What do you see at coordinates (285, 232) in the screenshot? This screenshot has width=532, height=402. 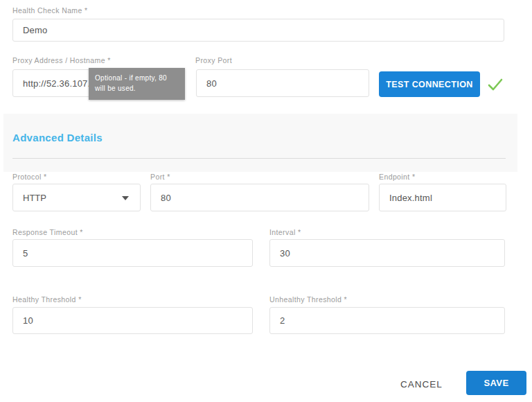 I see `interval-label: Interval *` at bounding box center [285, 232].